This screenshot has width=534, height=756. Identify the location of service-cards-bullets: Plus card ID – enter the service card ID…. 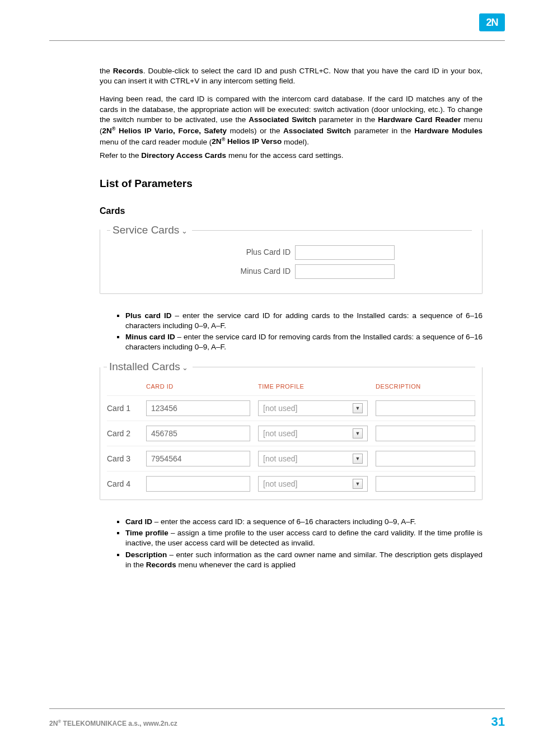
(291, 332).